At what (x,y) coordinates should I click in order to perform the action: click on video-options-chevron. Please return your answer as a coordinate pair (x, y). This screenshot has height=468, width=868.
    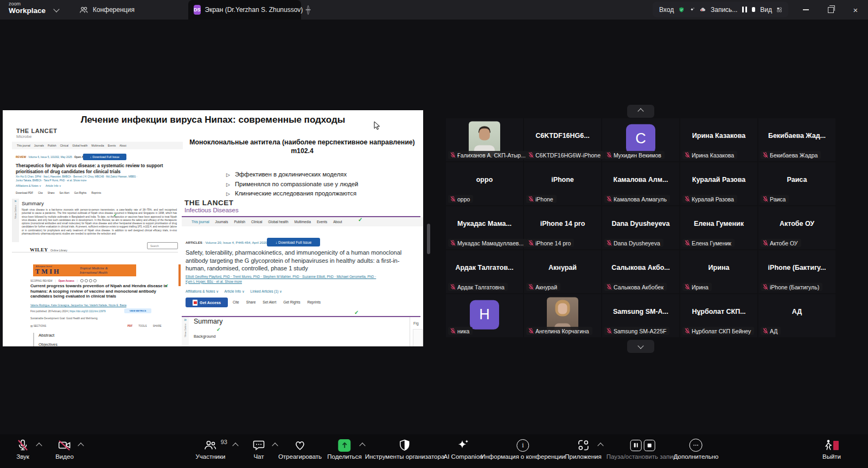
    Looking at the image, I should click on (80, 445).